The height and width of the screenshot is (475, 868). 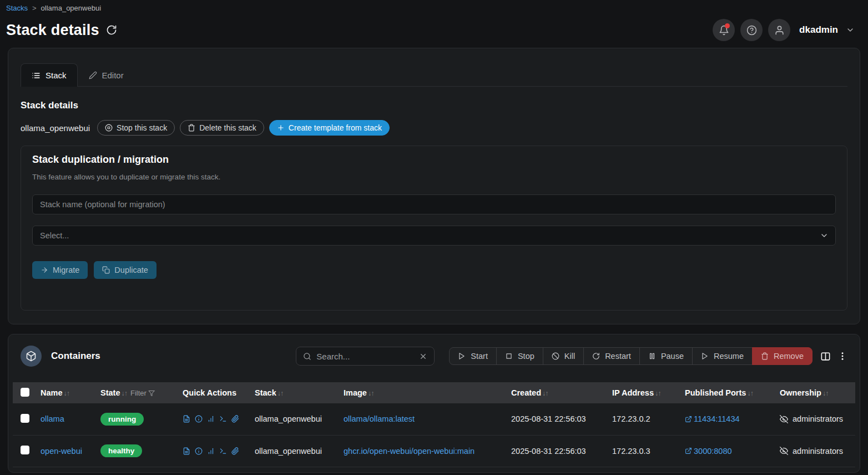 What do you see at coordinates (365, 356) in the screenshot?
I see `search-box` at bounding box center [365, 356].